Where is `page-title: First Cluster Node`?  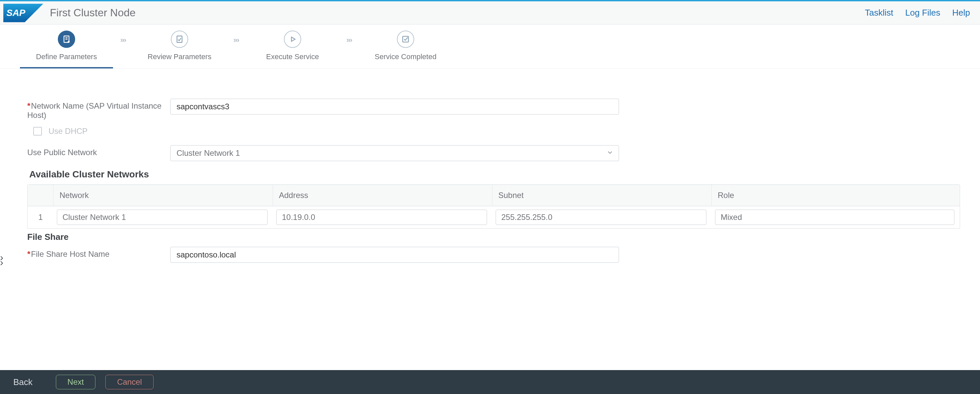
page-title: First Cluster Node is located at coordinates (93, 13).